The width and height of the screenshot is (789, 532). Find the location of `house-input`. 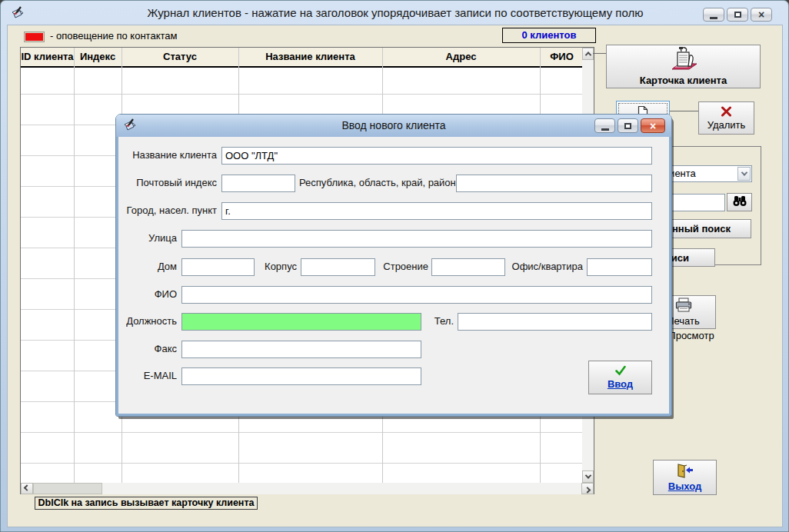

house-input is located at coordinates (218, 268).